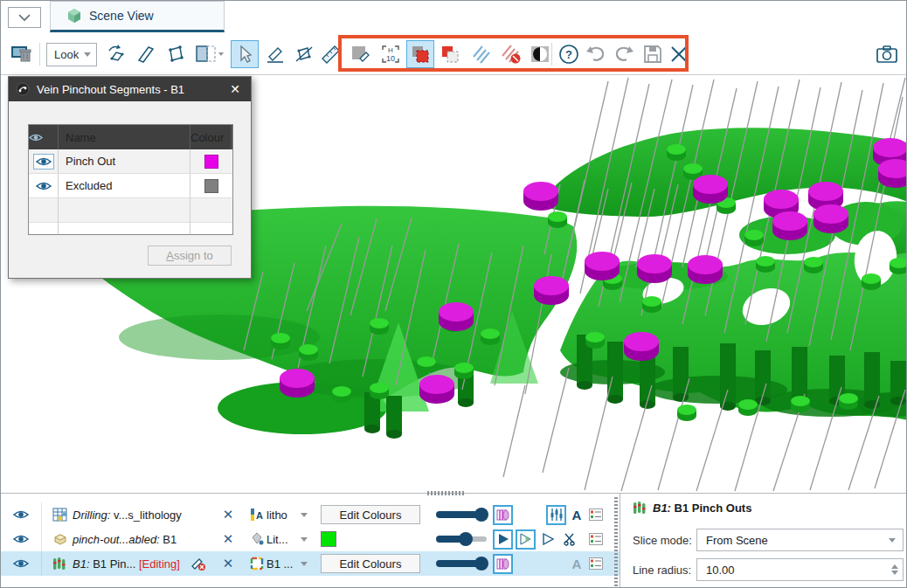 The width and height of the screenshot is (907, 588). What do you see at coordinates (310, 564) in the screenshot?
I see `layer-row-b1-pinchouts: B1: B1 Pin... [Editing] ✕ B1 ... Edit Co…` at bounding box center [310, 564].